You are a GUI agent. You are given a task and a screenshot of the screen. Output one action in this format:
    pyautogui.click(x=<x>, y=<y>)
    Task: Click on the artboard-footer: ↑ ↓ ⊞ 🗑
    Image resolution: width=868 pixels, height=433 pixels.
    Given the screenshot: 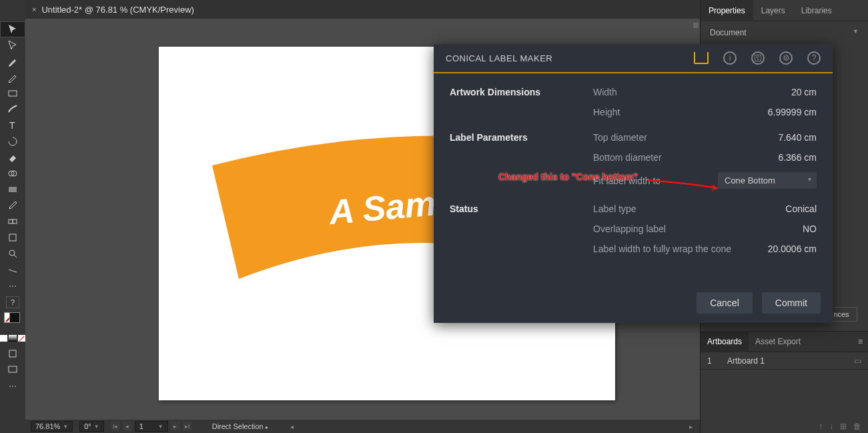 What is the action you would take?
    pyautogui.click(x=785, y=426)
    